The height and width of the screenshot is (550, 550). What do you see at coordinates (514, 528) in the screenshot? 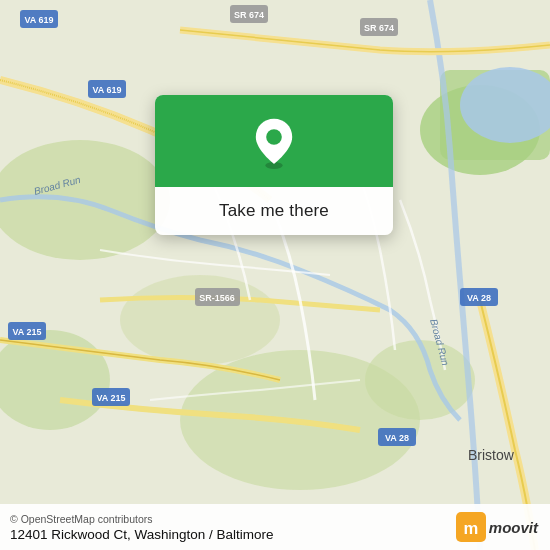
I see `moovit-brand-label: moovit` at bounding box center [514, 528].